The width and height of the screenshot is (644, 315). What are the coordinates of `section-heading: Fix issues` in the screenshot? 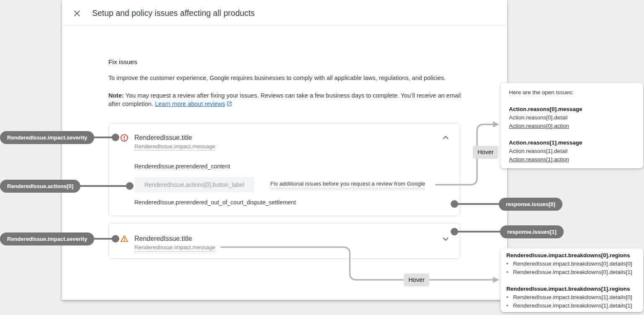 It's located at (123, 62).